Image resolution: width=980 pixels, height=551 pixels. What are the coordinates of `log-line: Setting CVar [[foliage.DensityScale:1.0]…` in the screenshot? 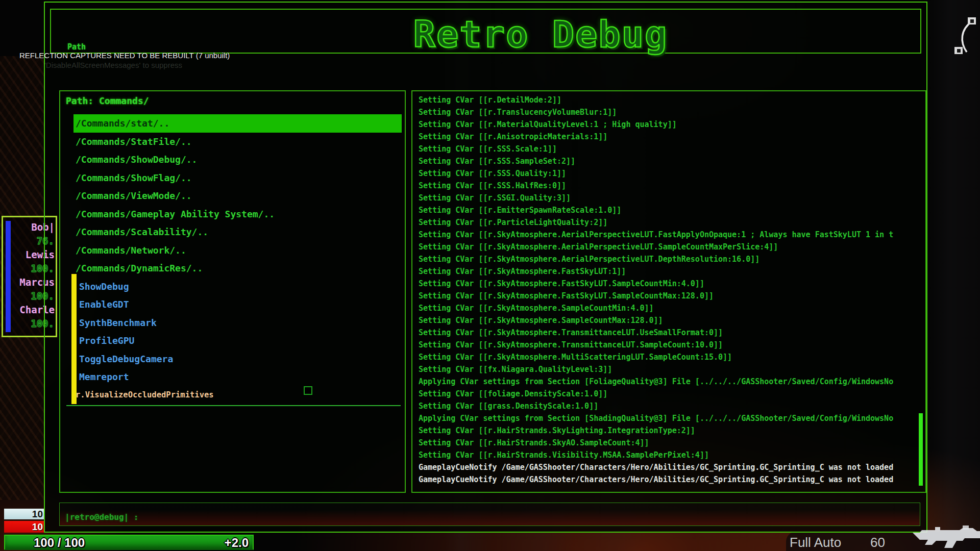 It's located at (670, 394).